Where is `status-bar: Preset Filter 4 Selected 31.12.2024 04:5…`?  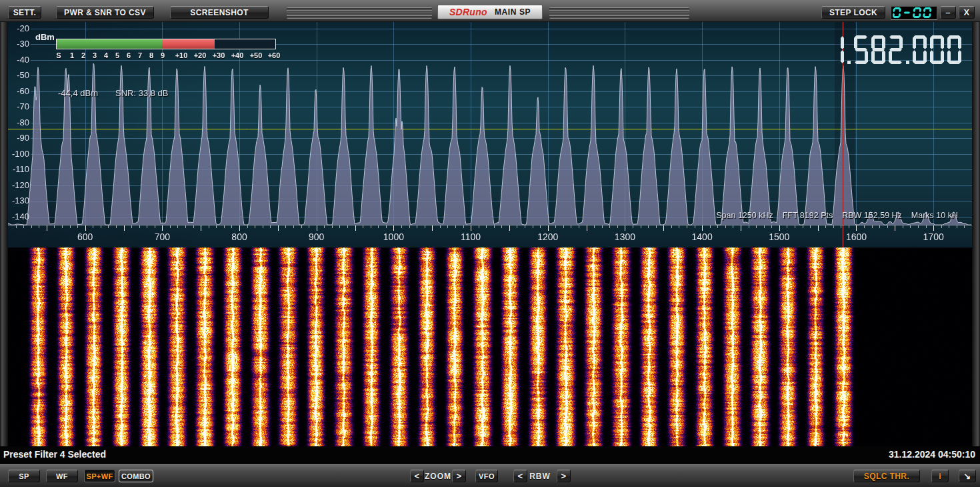
status-bar: Preset Filter 4 Selected 31.12.2024 04:5… is located at coordinates (490, 455).